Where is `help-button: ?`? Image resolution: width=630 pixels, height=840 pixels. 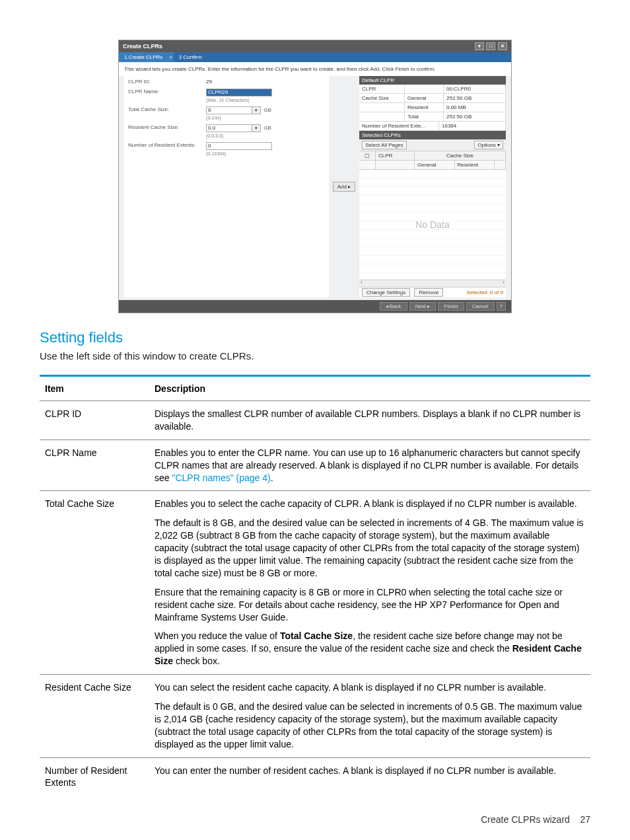 help-button: ? is located at coordinates (501, 307).